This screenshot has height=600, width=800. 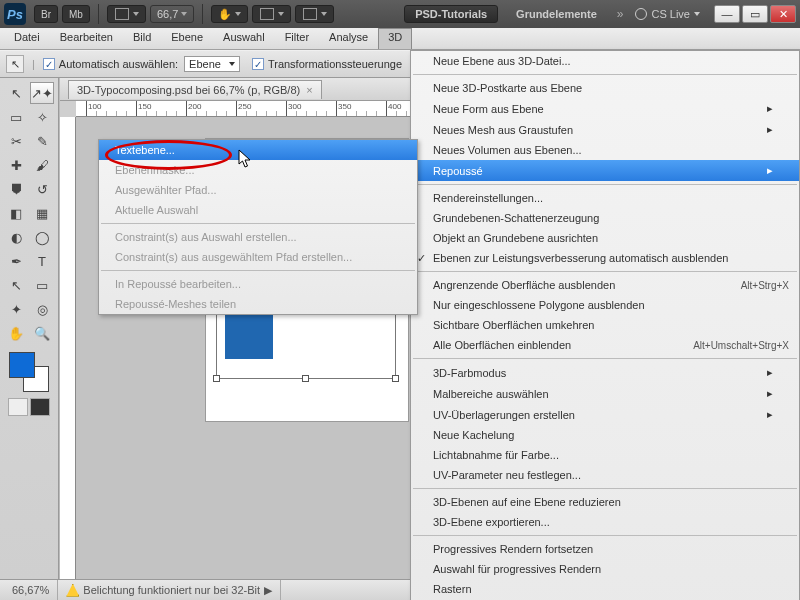 What do you see at coordinates (605, 61) in the screenshot?
I see `menu-item: Neue Ebene aus 3D-Datei...` at bounding box center [605, 61].